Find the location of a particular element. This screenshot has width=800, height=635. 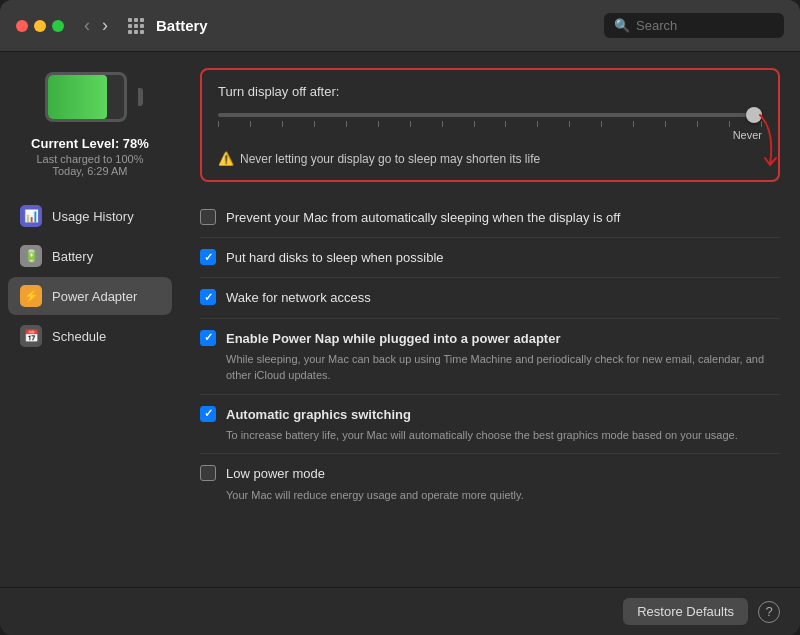

grid-icon is located at coordinates (136, 26).